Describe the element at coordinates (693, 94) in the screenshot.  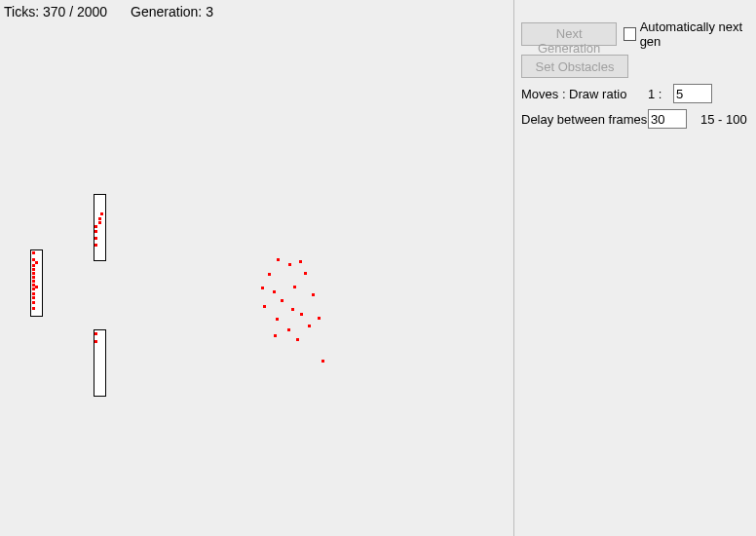
I see `ratio-input` at that location.